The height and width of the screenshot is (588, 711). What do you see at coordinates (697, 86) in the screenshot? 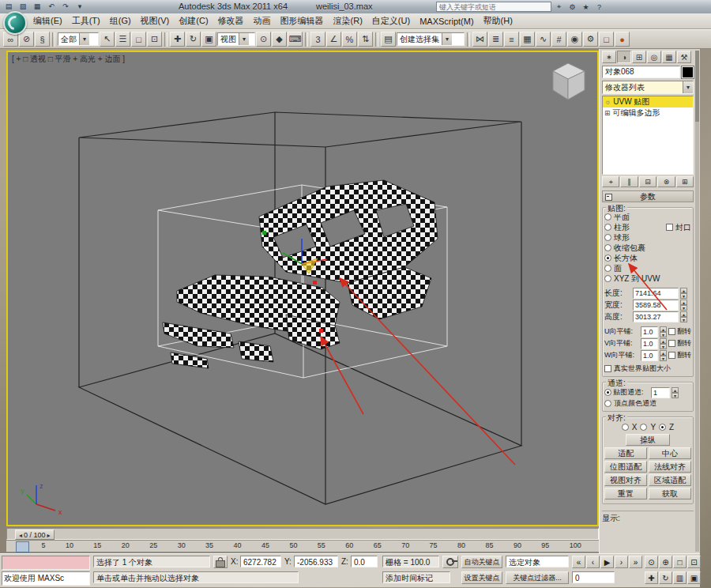
I see `scrollbar-thumb` at bounding box center [697, 86].